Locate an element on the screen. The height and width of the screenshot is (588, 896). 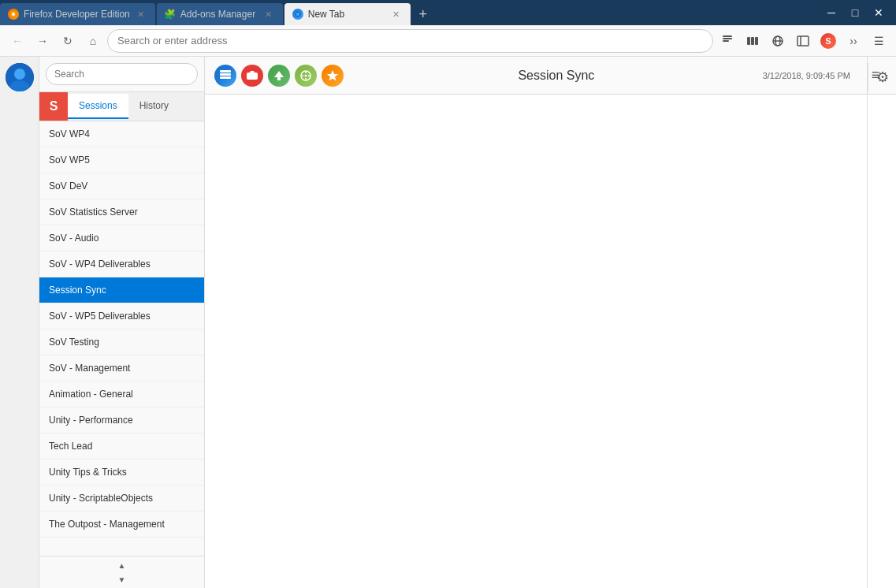
forward-button: → is located at coordinates (43, 41).